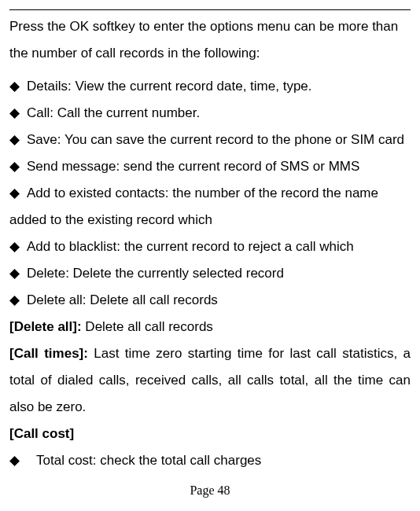 This screenshot has width=420, height=511. Describe the element at coordinates (210, 300) in the screenshot. I see `list-item: ◆ Delete all: Delete all call records` at that location.